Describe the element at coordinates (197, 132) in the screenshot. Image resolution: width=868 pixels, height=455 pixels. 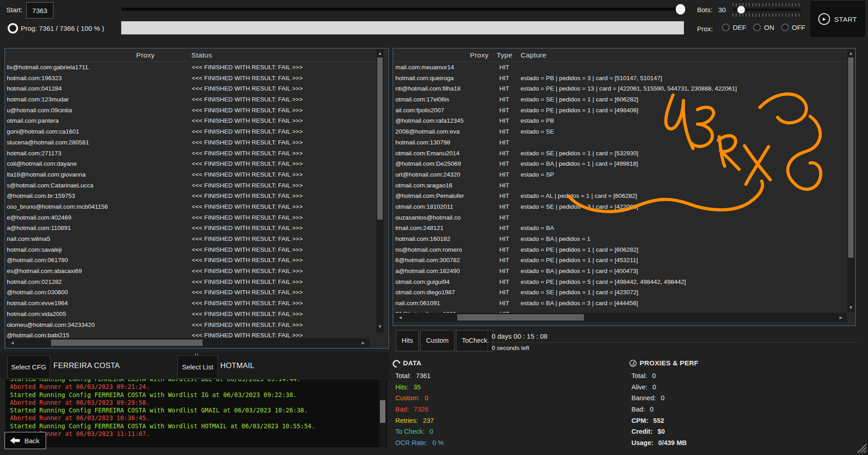
I see `fail-result-row: goni@hotmail.com:ca1601 <<< FINISHED WIT…` at that location.